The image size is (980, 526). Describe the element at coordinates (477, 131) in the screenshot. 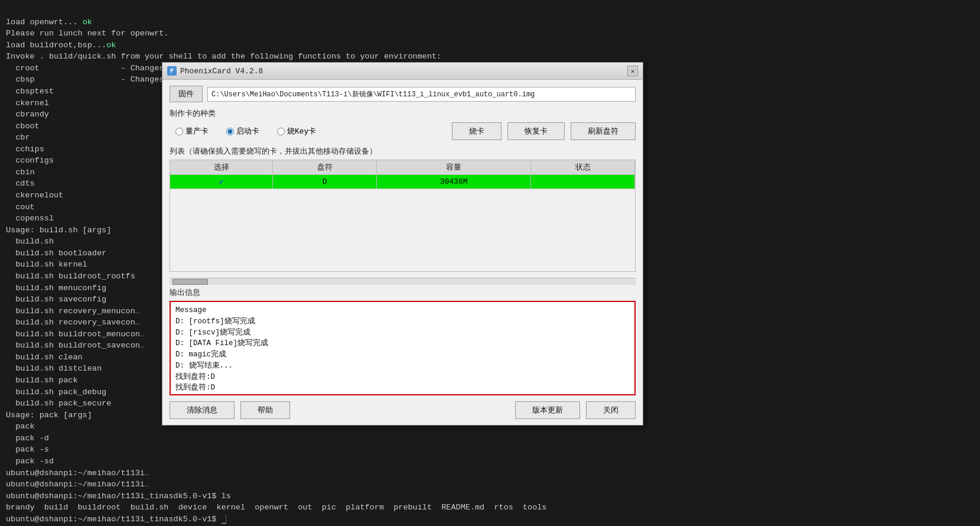

I see `burn-card-button: 烧卡` at that location.